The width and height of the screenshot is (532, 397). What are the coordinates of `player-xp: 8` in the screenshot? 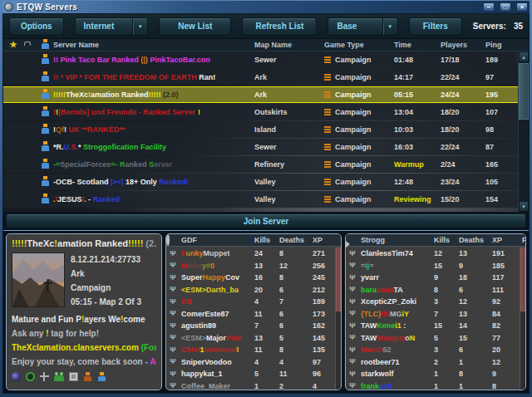 It's located at (507, 386).